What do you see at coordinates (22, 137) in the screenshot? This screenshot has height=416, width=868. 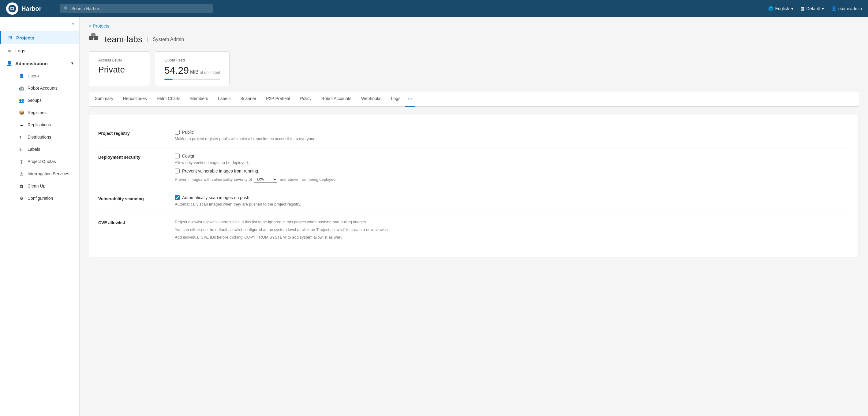 I see `distributions-icon: 🏷` at bounding box center [22, 137].